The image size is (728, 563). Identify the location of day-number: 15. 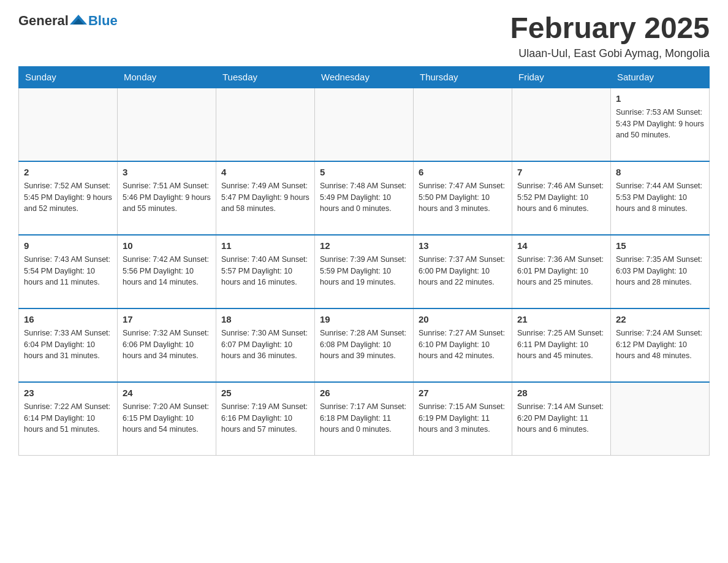
(660, 245).